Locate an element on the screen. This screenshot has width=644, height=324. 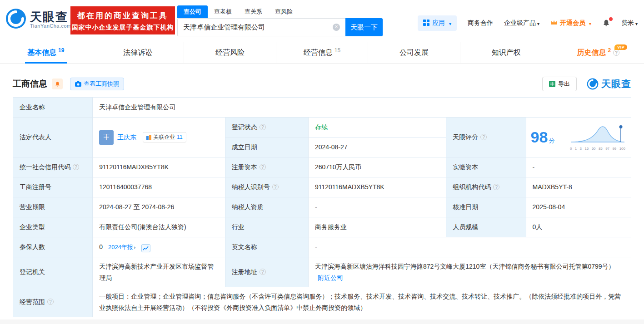
vip-badge: VIP is located at coordinates (621, 47).